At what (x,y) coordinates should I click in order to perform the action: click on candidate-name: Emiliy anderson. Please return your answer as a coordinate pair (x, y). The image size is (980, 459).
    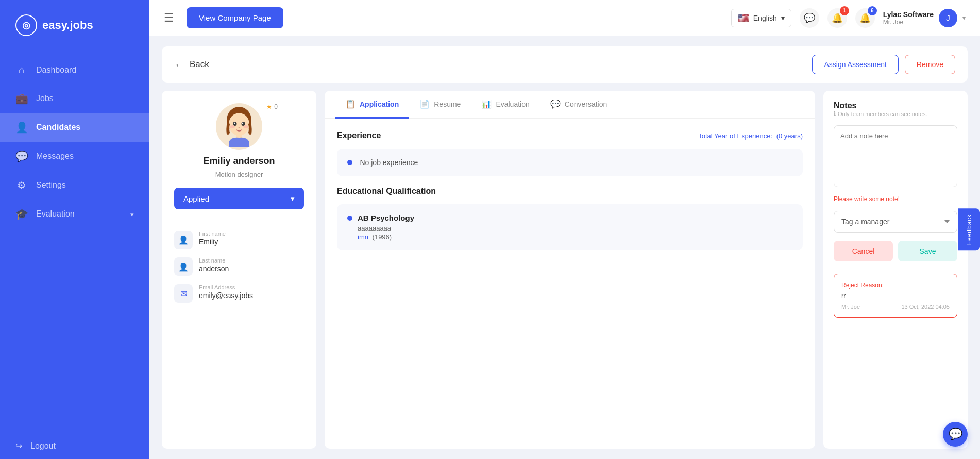
    Looking at the image, I should click on (239, 161).